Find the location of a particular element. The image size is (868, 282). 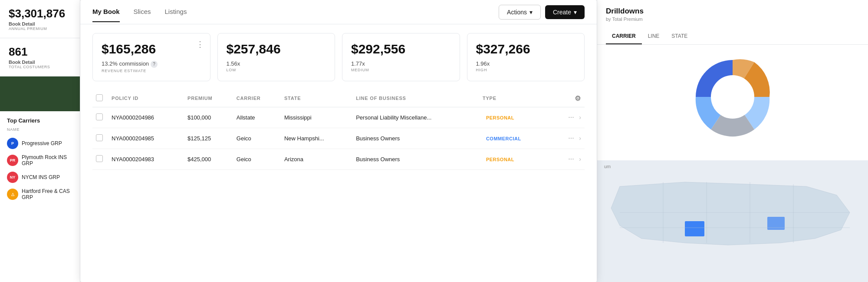

policy-id-cell: NYA0000204985 is located at coordinates (146, 138).